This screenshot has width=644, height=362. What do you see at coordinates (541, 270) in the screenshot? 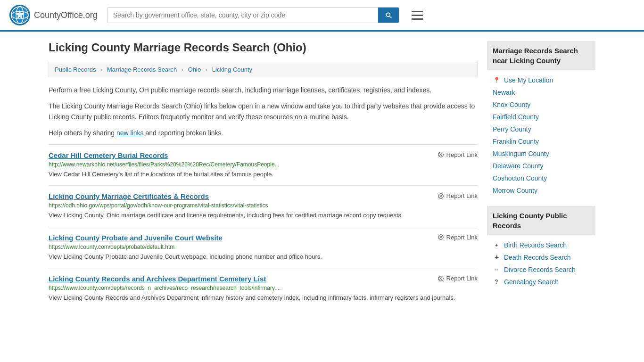
I see `sidebar-item-divorce-records: Divorce Records Search` at bounding box center [541, 270].